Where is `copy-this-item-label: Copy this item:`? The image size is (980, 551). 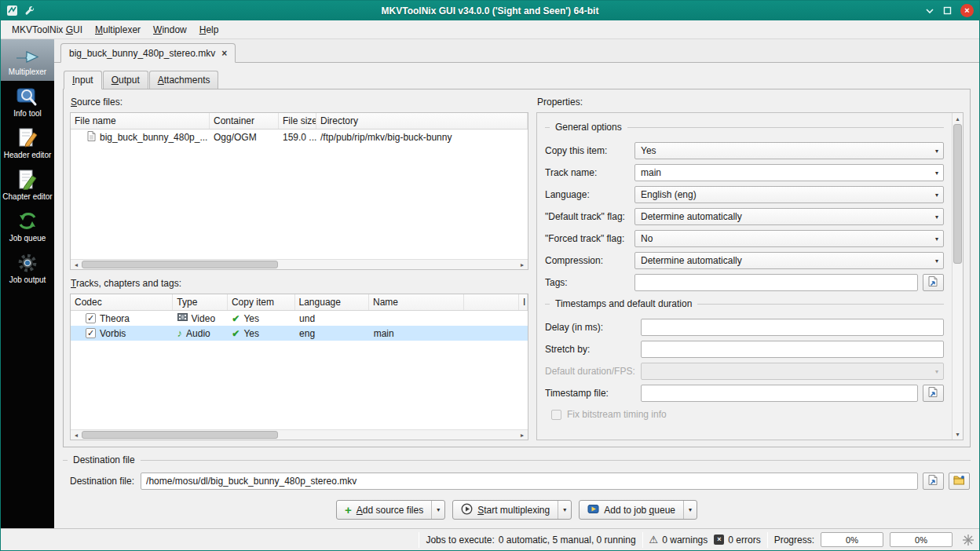
copy-this-item-label: Copy this item: is located at coordinates (590, 151).